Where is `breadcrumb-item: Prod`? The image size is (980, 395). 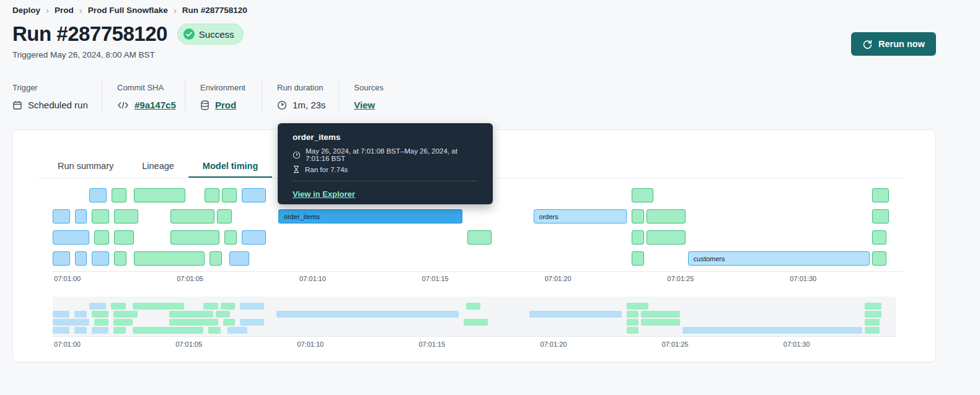
breadcrumb-item: Prod is located at coordinates (64, 10).